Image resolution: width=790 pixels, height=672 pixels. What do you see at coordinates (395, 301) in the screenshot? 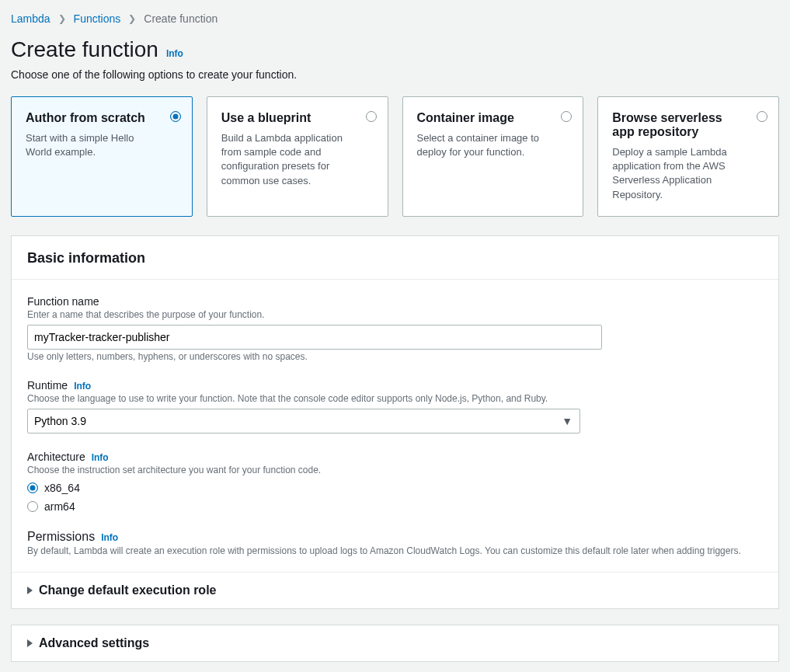
I see `field-label: Function name` at bounding box center [395, 301].